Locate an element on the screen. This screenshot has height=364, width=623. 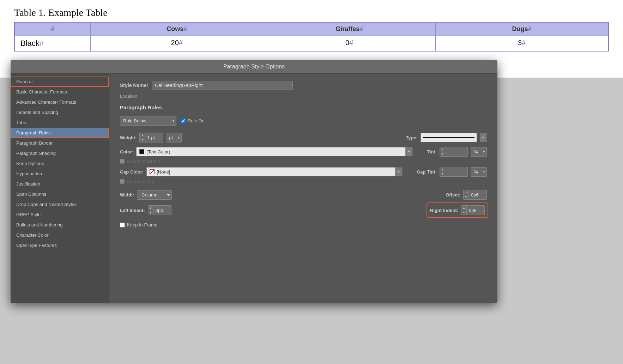
sidebar-item-justification: Justification is located at coordinates (60, 184).